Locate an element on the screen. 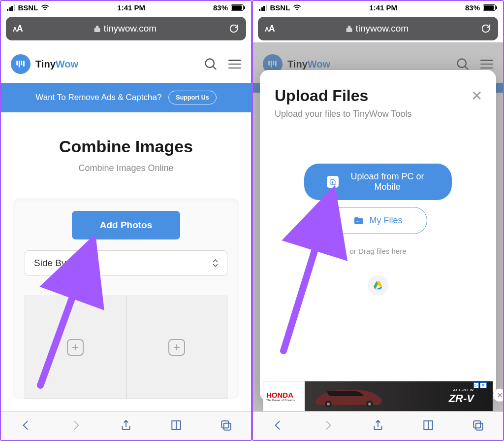 The width and height of the screenshot is (504, 441). close-icon: ✕ is located at coordinates (476, 96).